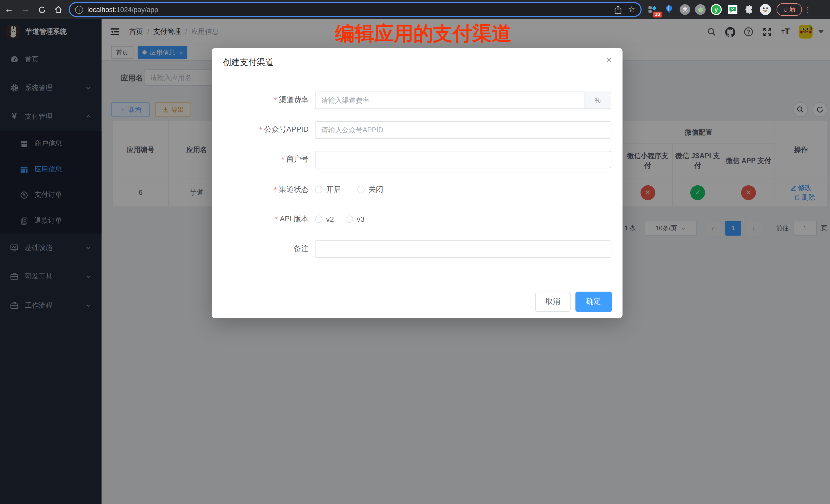 The height and width of the screenshot is (504, 830). I want to click on status-closed-radio: 关闭, so click(371, 190).